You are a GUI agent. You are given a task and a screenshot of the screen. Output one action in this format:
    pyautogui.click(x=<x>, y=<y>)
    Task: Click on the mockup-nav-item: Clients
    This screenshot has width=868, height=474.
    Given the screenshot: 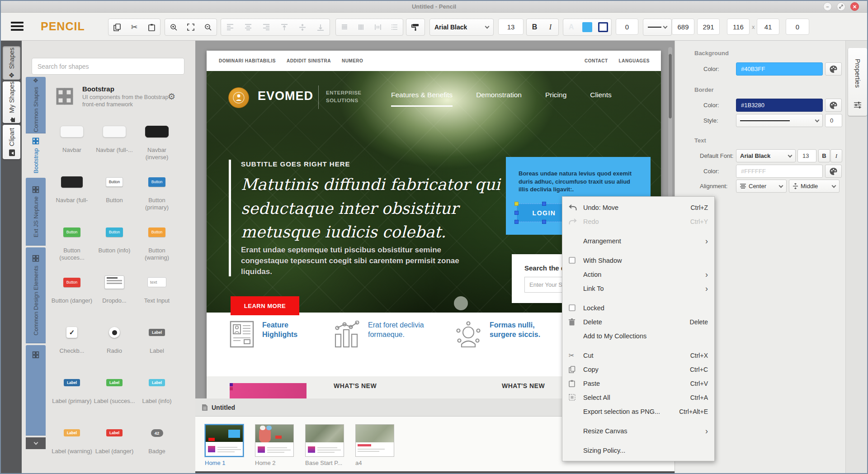 What is the action you would take?
    pyautogui.click(x=600, y=99)
    